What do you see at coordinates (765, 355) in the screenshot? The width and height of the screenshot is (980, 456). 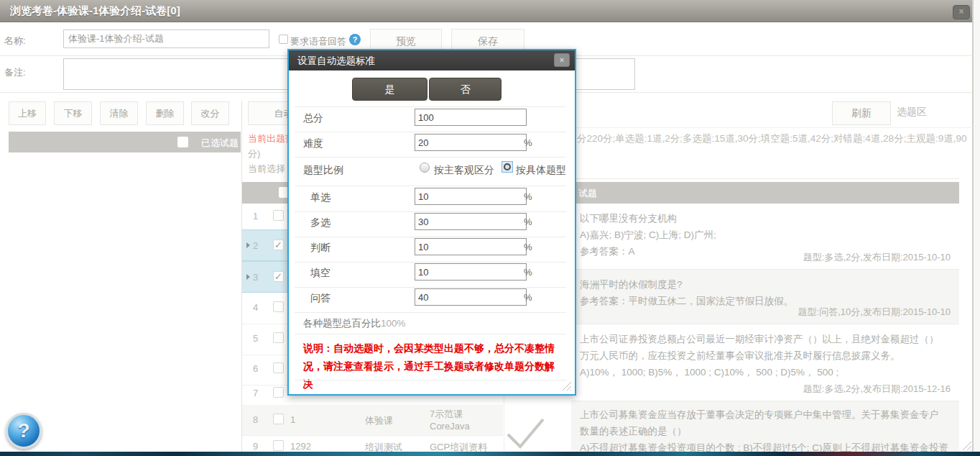 I see `question-line: 万元人民币的，应在投资之前经董事会审议批准并及时履行信息披露义务。` at bounding box center [765, 355].